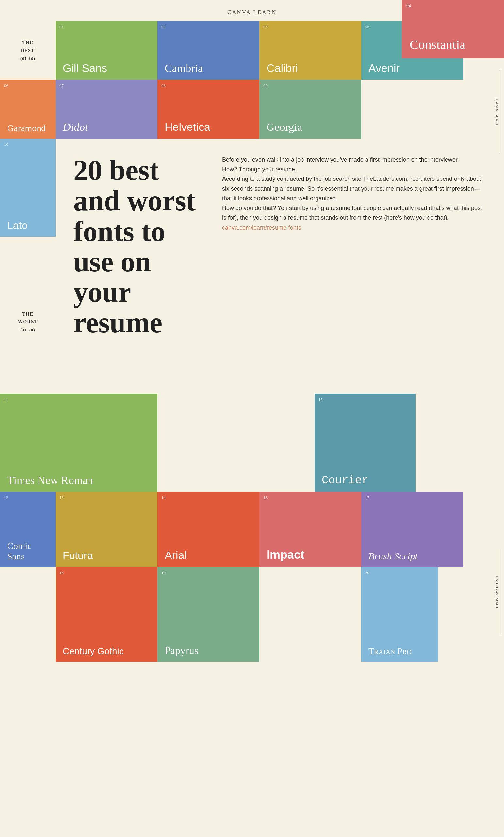  Describe the element at coordinates (498, 111) in the screenshot. I see `best-side-label: THE BEST` at that location.